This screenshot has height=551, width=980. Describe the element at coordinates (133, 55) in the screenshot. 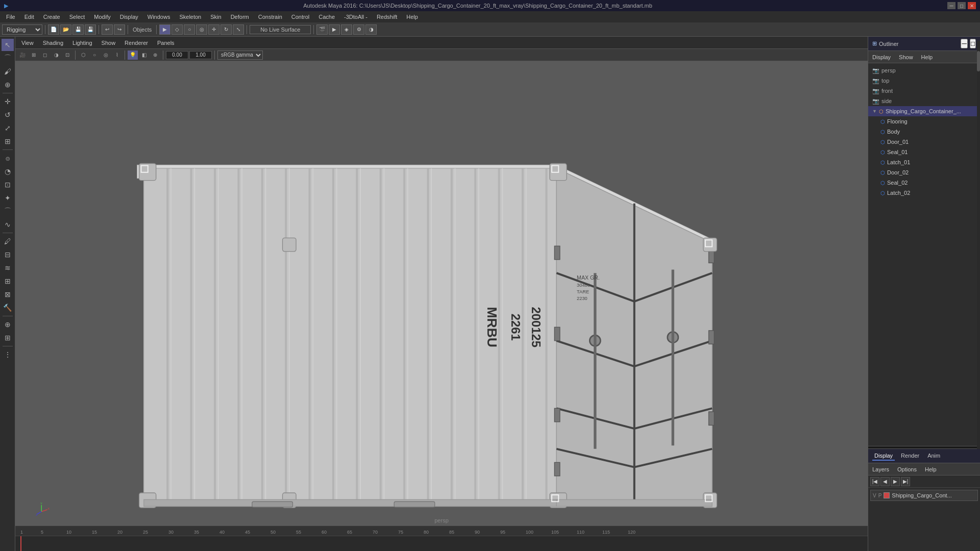

I see `vp-light-btn: 💡` at that location.